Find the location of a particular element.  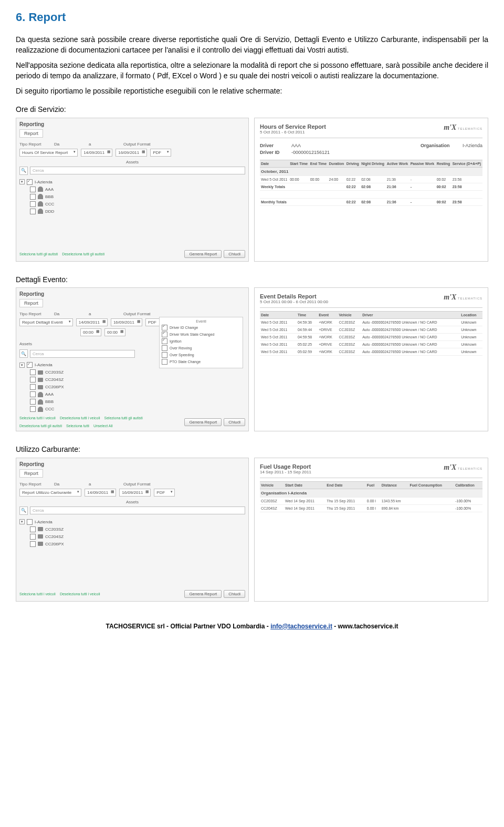

cell: 21:36 is located at coordinates (398, 179).